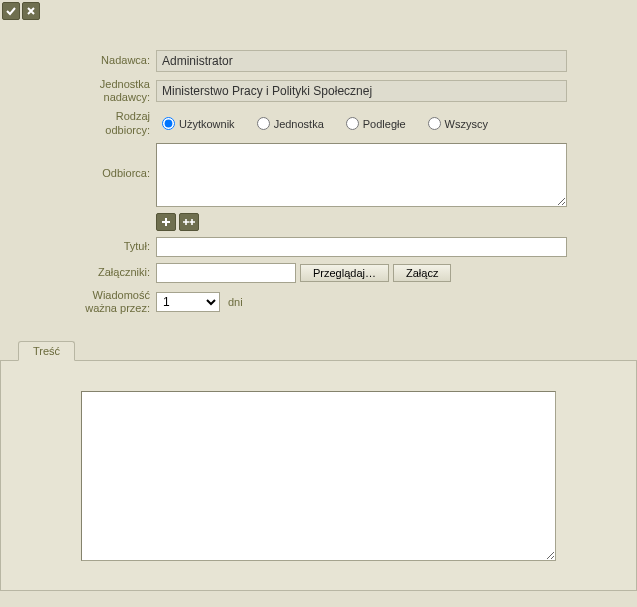  I want to click on tabs: Treść, so click(318, 351).